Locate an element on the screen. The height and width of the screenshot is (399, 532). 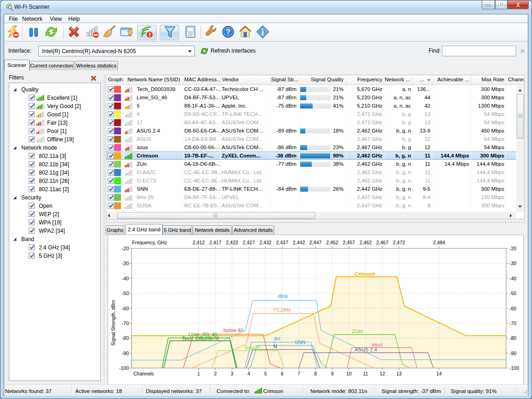
svg-text: 2,417 is located at coordinates (215, 242).